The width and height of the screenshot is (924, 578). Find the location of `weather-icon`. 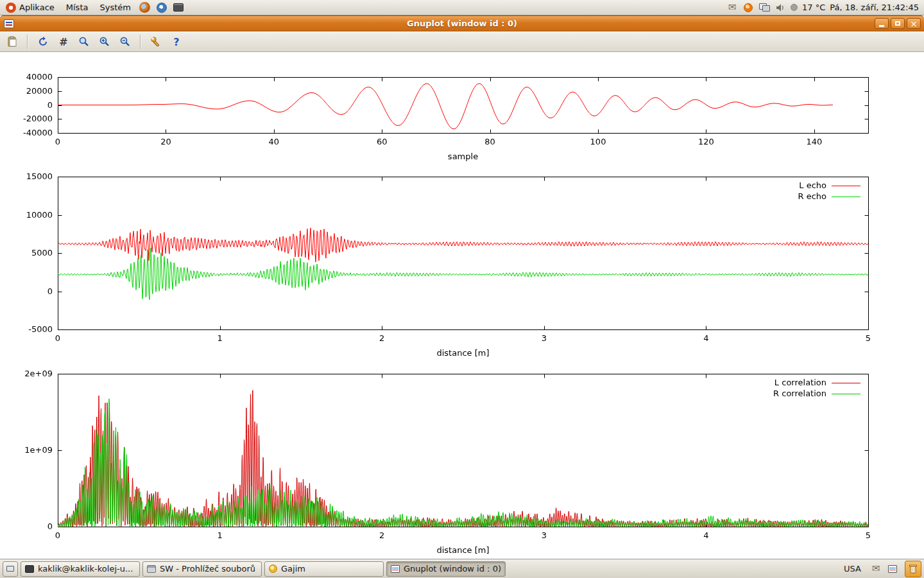

weather-icon is located at coordinates (794, 8).